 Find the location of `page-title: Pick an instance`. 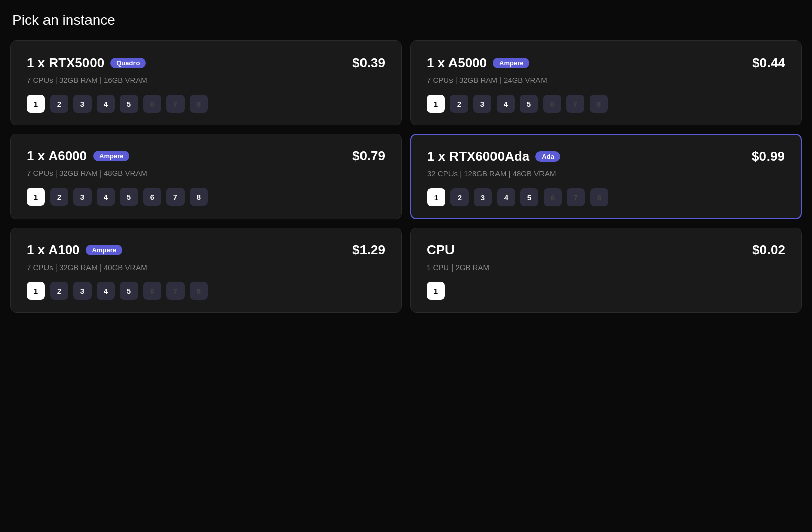

page-title: Pick an instance is located at coordinates (406, 20).